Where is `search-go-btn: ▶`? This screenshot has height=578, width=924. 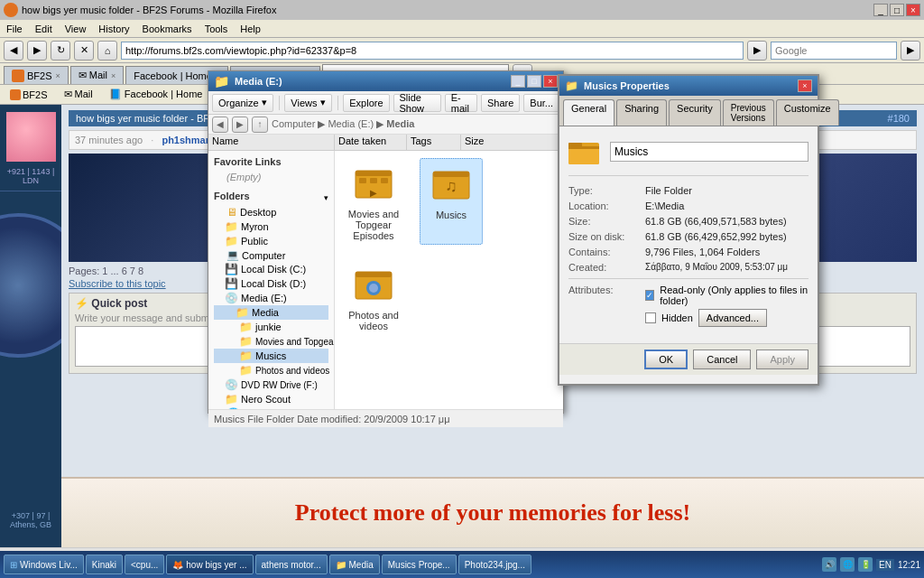
search-go-btn: ▶ is located at coordinates (910, 51).